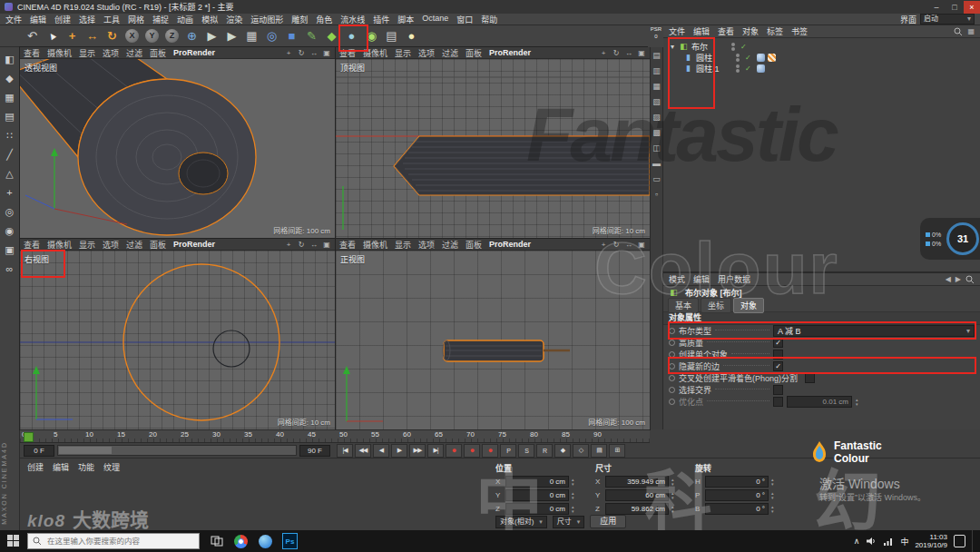 This screenshot has height=552, width=980. Describe the element at coordinates (822, 68) in the screenshot. I see `object-tree-item-cylinder-1: ▮ 圆柱.1 ✓` at that location.